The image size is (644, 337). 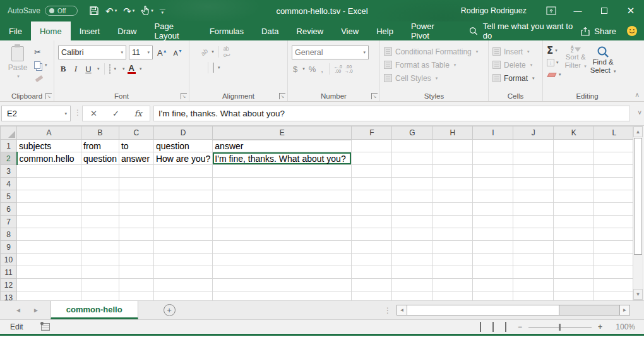 I want to click on cell-I3, so click(x=493, y=171).